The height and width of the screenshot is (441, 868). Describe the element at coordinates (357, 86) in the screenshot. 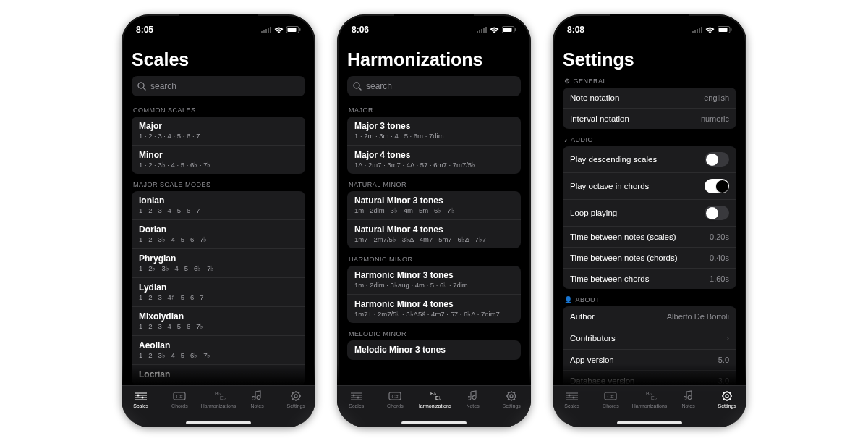

I see `search-icon` at that location.